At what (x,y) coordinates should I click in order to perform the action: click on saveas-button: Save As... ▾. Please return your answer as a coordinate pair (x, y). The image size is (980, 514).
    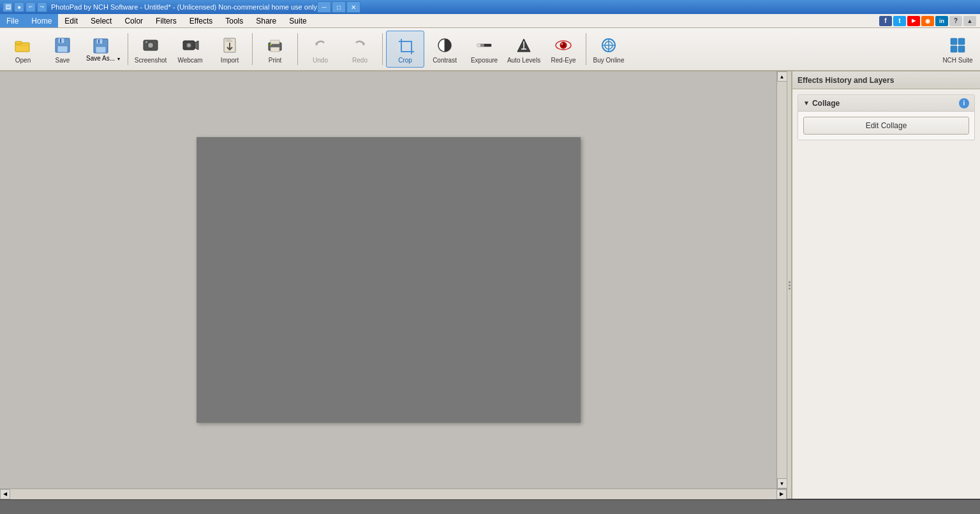
    Looking at the image, I should click on (103, 49).